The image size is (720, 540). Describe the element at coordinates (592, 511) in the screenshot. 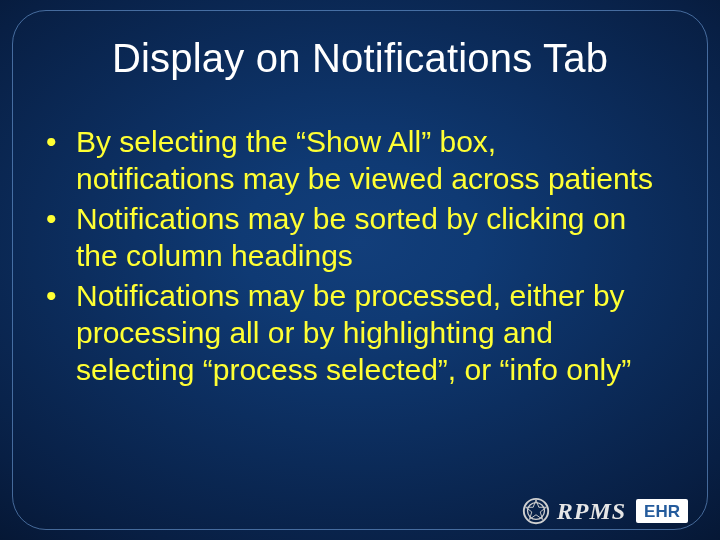

I see `rpms-logo-text: RPMS` at that location.